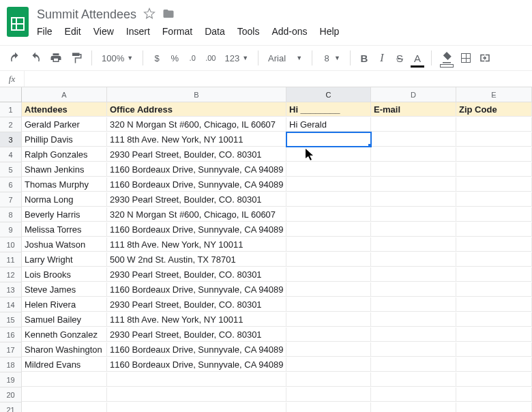 Image resolution: width=532 pixels, height=412 pixels. Describe the element at coordinates (485, 58) in the screenshot. I see `merge-cells-button` at that location.